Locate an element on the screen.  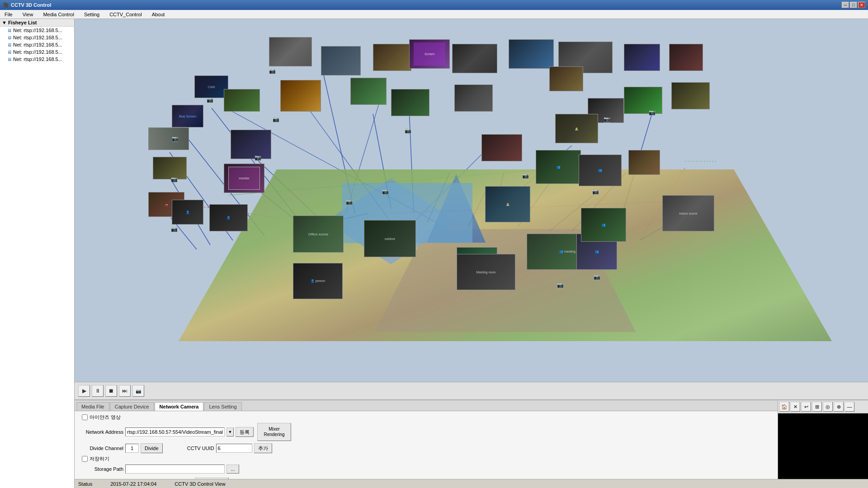
cam-thumb-35: 35 is located at coordinates (290, 52).